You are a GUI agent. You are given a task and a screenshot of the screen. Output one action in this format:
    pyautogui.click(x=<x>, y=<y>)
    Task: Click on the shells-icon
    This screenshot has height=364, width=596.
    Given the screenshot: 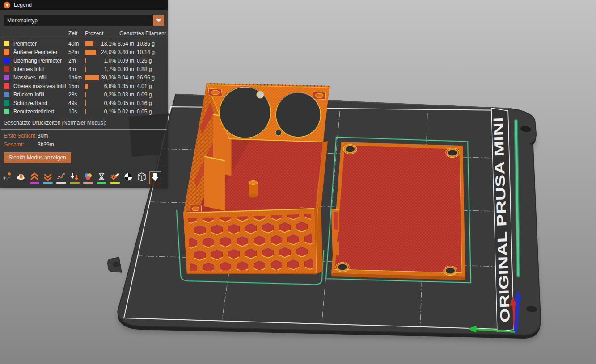 What is the action you would take?
    pyautogui.click(x=142, y=177)
    